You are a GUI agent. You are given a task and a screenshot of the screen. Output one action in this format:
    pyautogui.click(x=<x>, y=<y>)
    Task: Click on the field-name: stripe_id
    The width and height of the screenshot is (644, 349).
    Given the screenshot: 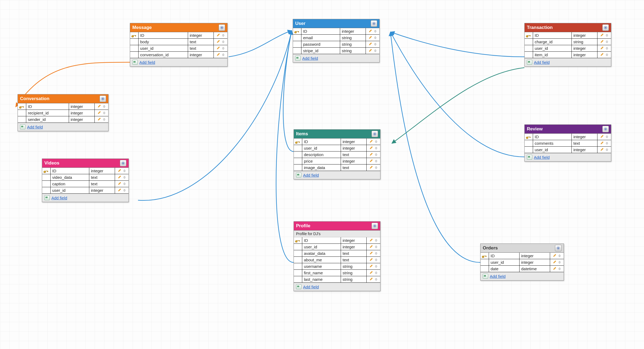 What is the action you would take?
    pyautogui.click(x=321, y=51)
    